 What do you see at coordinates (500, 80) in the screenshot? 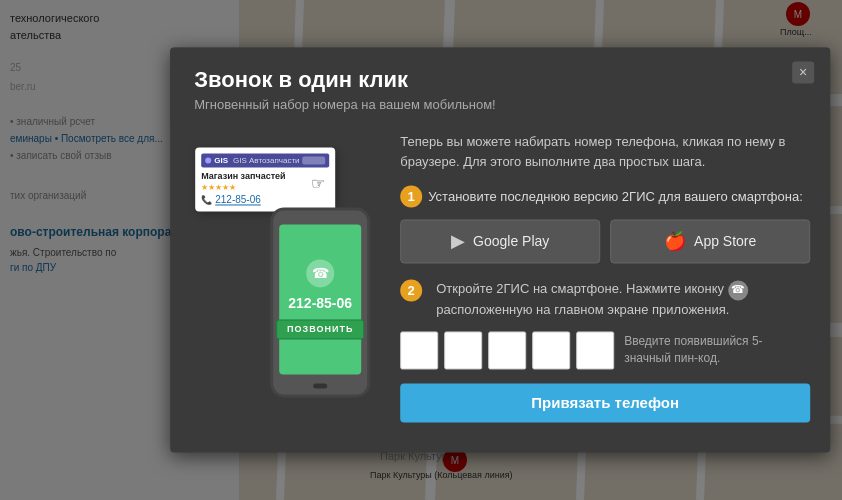
I see `modal-title: Звонок в один клик` at bounding box center [500, 80].